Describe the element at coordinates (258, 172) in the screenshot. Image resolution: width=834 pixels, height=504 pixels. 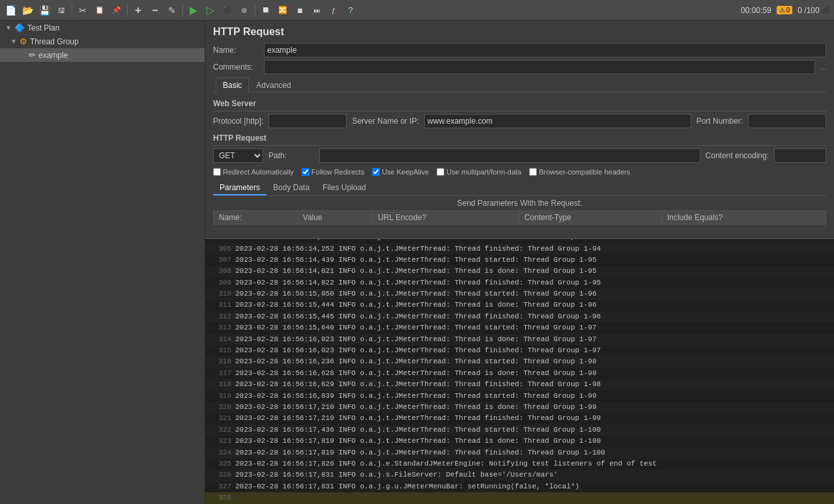
I see `redirect-label: Redirect Automatically` at that location.